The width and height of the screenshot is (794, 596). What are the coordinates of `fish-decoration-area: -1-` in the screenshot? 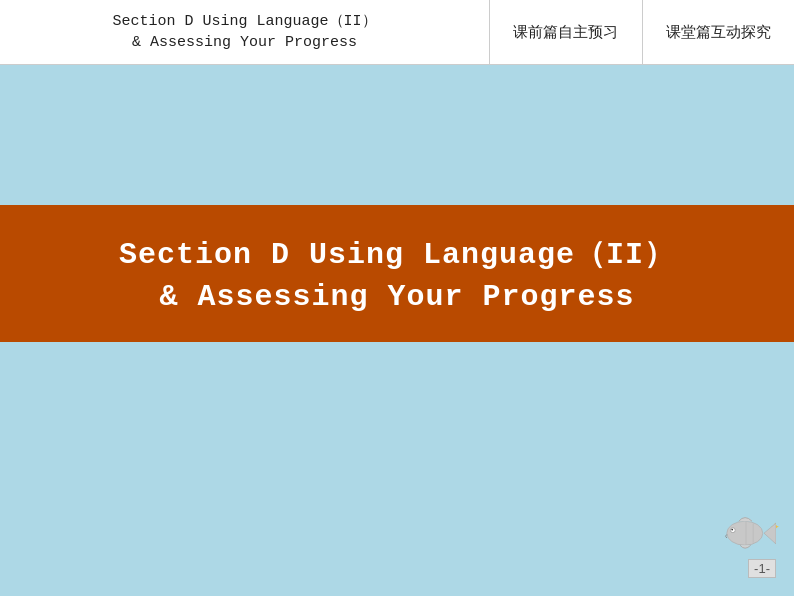 It's located at (746, 542).